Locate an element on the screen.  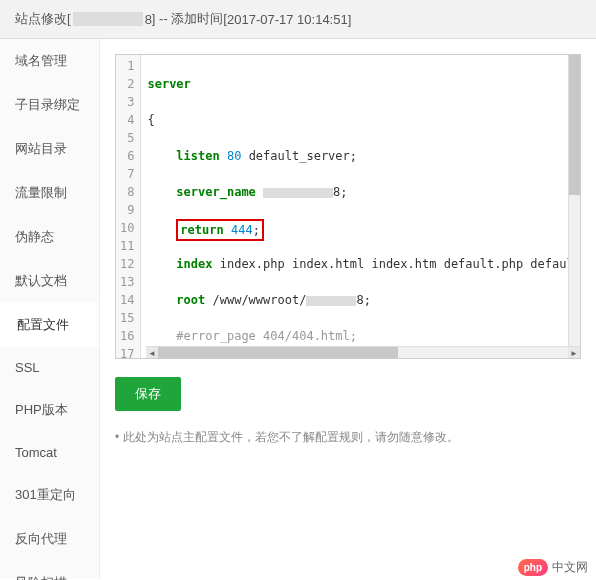
sidebar-item-subdir: 子目录绑定 is located at coordinates (50, 105).